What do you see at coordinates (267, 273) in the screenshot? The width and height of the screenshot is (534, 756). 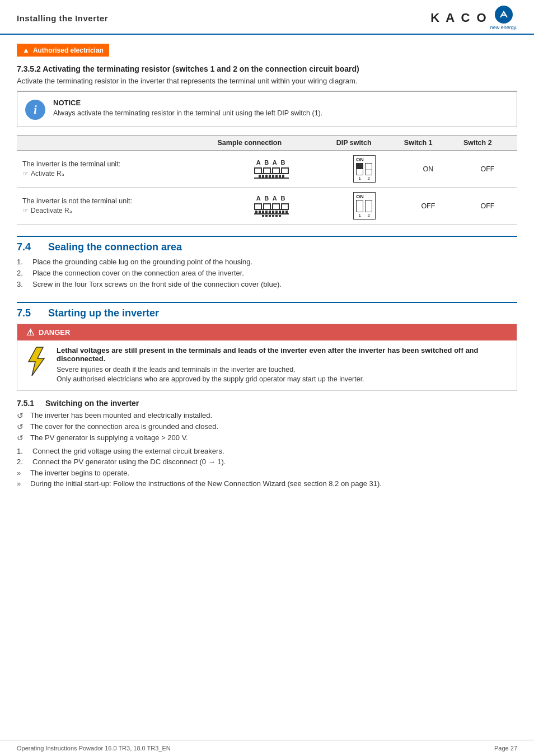 I see `list-item: 2. Place the connection cover on the con…` at bounding box center [267, 273].